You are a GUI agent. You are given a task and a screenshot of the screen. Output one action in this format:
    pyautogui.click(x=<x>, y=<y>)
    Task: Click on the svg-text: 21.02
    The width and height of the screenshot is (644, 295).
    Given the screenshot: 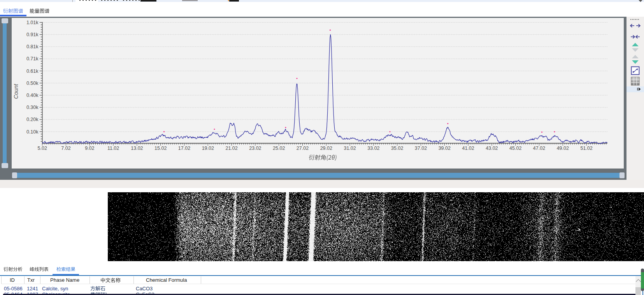 What is the action you would take?
    pyautogui.click(x=231, y=148)
    